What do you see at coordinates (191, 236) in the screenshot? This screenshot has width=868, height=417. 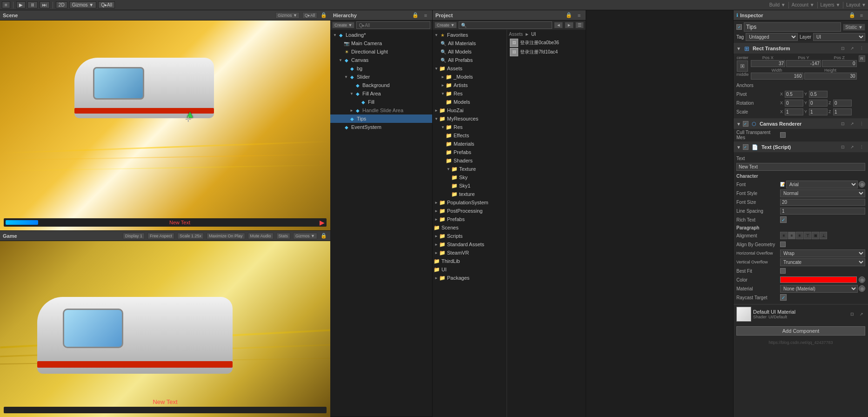 I see `scale-btn: Scale 1.25x` at bounding box center [191, 236].